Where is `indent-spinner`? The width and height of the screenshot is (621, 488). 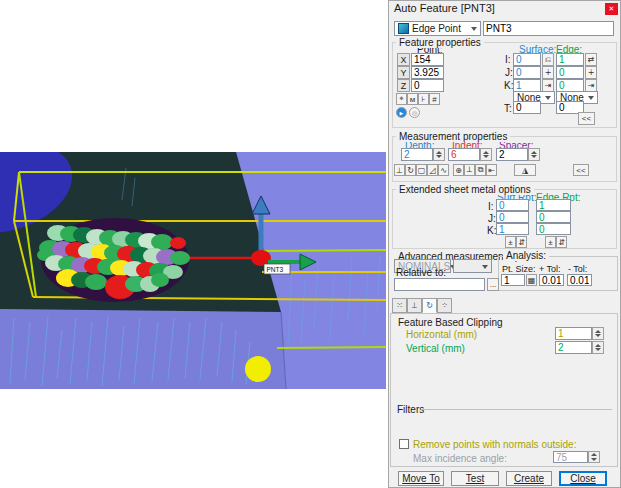 indent-spinner is located at coordinates (486, 154).